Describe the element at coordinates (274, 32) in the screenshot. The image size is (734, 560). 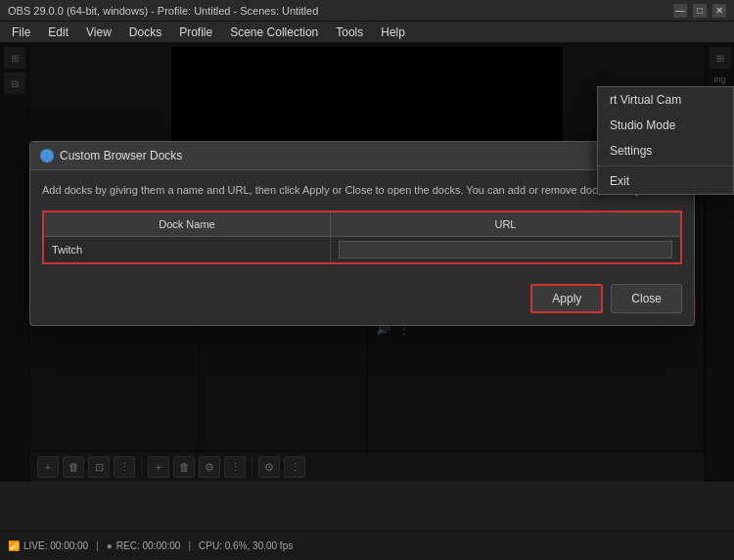
I see `menu-scene-collection: Scene Collection` at that location.